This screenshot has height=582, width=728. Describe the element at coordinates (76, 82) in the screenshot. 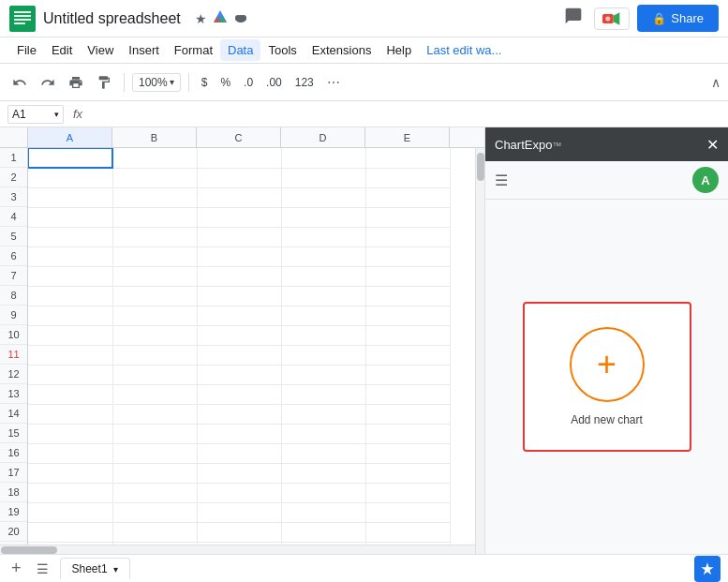

I see `print-button` at that location.